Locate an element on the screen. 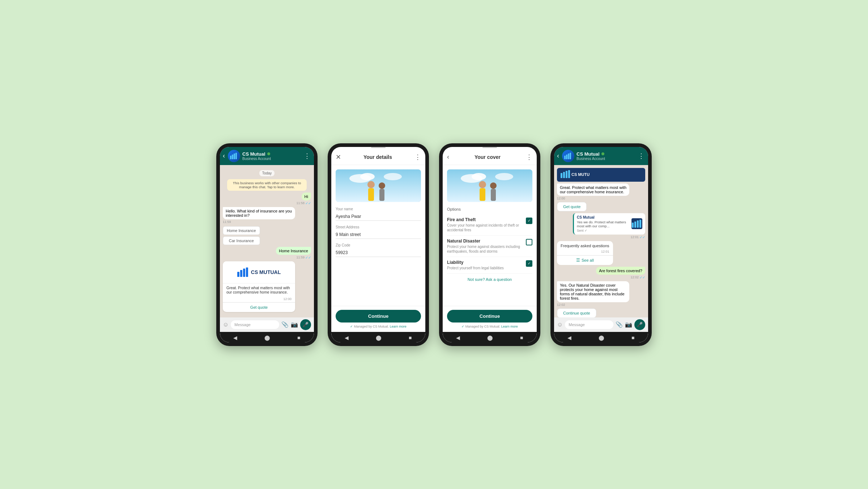  form-menu-icon: ⋮ is located at coordinates (418, 157).